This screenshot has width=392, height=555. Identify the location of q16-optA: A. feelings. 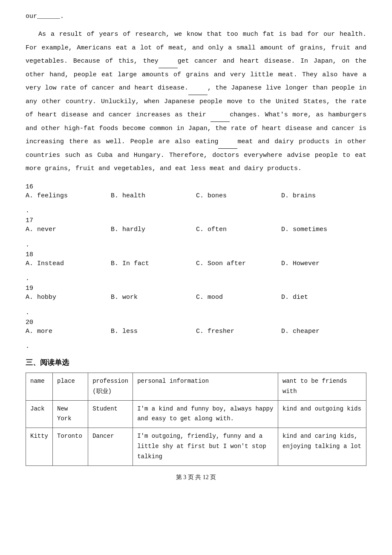
(68, 196).